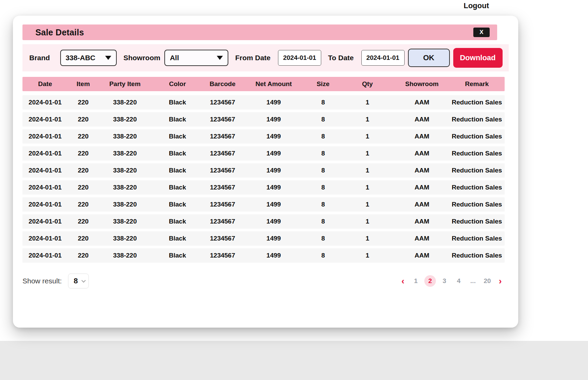  I want to click on column-header: Size, so click(323, 84).